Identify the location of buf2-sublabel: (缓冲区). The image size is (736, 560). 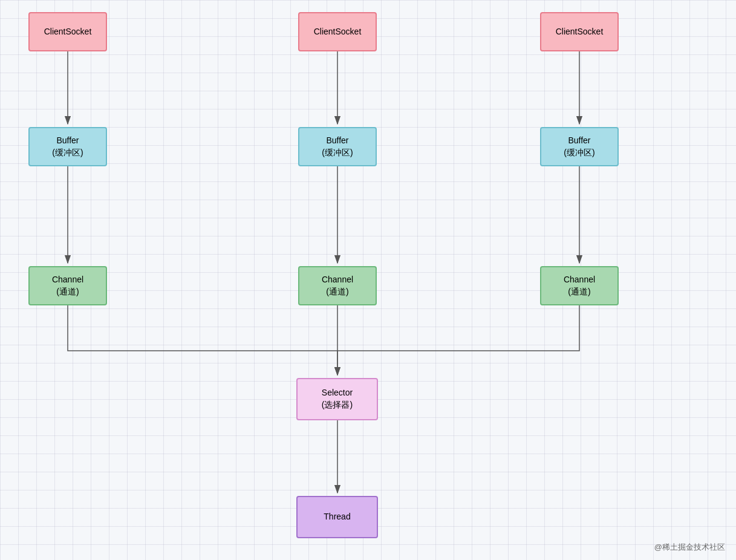
(337, 153).